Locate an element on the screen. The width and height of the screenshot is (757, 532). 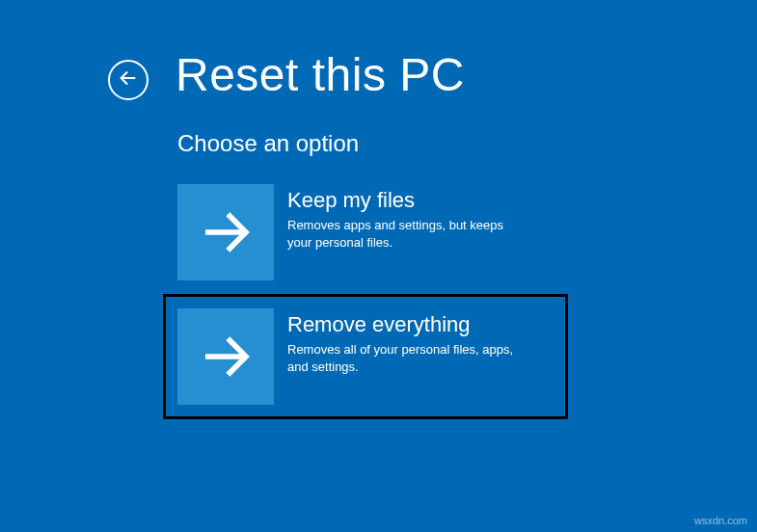
page-title: Reset this PC is located at coordinates (320, 75).